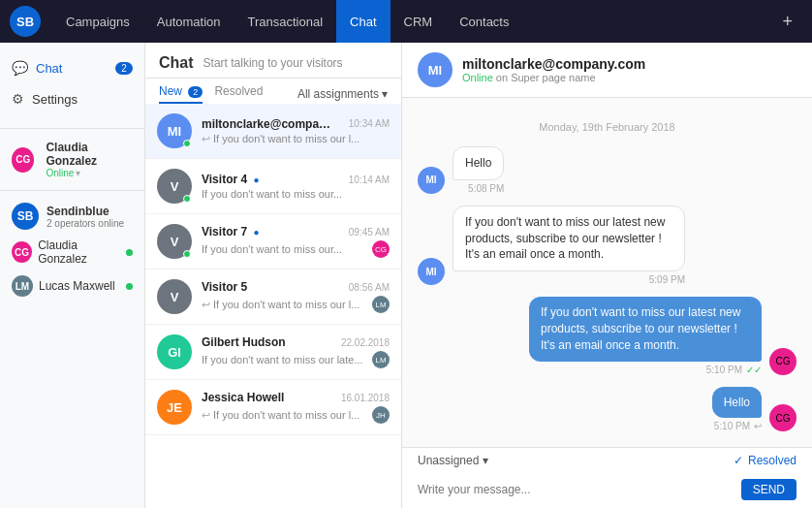 The width and height of the screenshot is (812, 508). Describe the element at coordinates (273, 60) in the screenshot. I see `chat-list-header: Chat Start talking to your visitors` at that location.